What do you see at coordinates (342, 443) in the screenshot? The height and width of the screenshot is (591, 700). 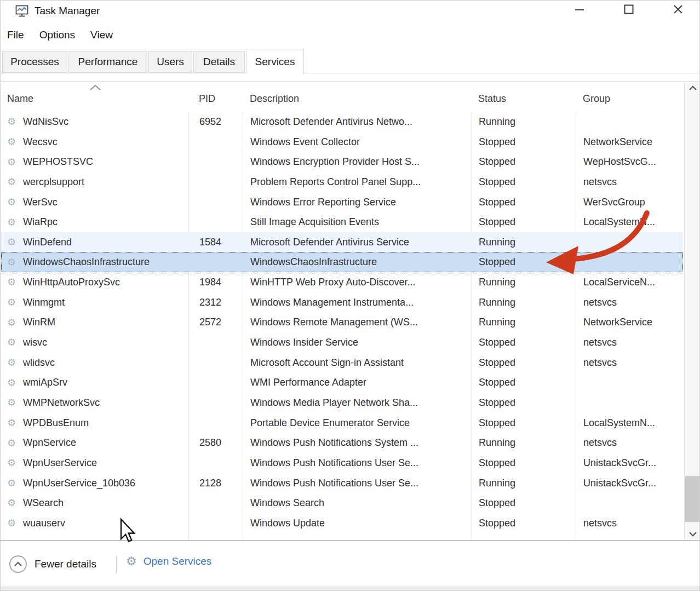 I see `table-row: ⚙WpnService2580Windows Push Notification…` at bounding box center [342, 443].